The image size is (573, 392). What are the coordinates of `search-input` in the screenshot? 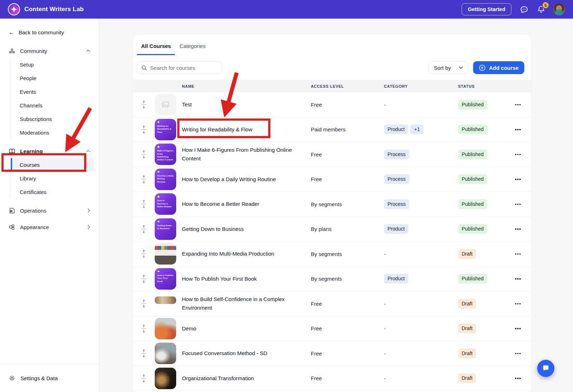 It's located at (184, 68).